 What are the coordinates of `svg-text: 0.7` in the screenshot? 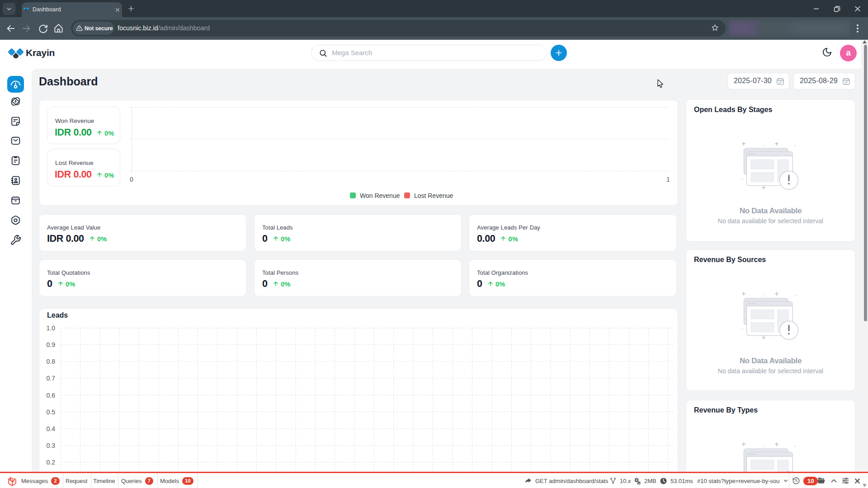 It's located at (51, 378).